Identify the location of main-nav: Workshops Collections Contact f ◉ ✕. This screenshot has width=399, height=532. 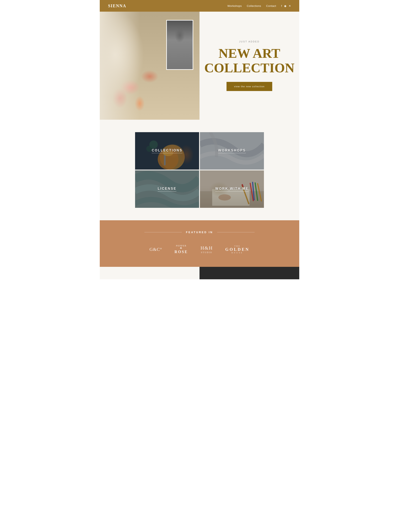
(259, 6).